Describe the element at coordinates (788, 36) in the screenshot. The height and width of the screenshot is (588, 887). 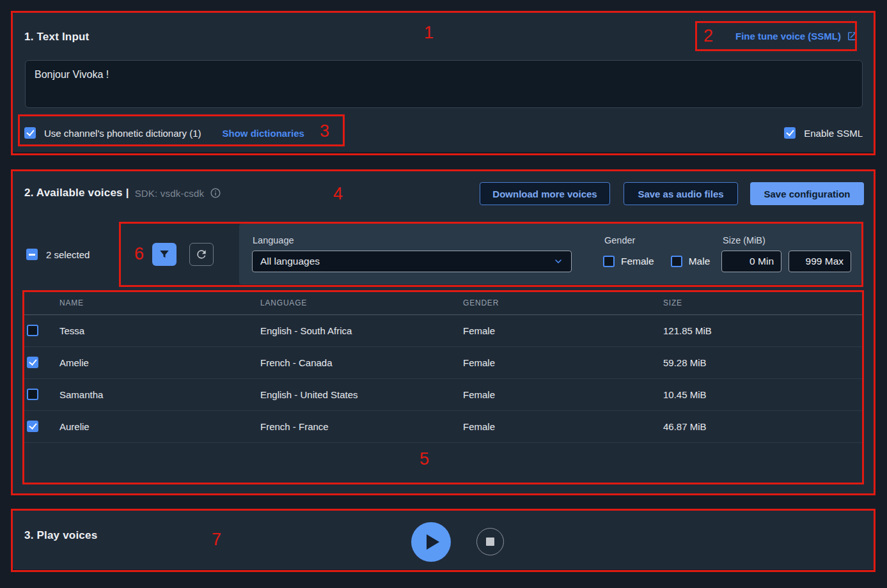
I see `fine-tune-voice-label: Fine tune voice (SSML)` at that location.